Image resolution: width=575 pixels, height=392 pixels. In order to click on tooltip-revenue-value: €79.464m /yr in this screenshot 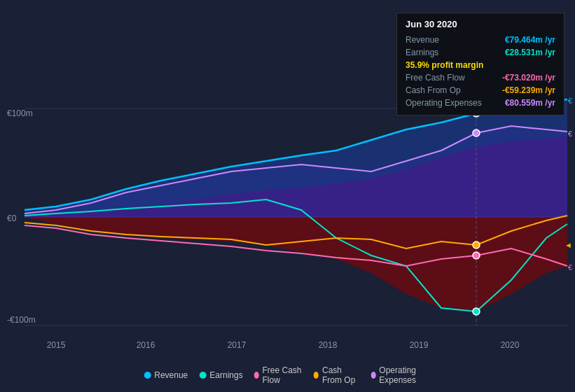, I will do `click(530, 40)`.